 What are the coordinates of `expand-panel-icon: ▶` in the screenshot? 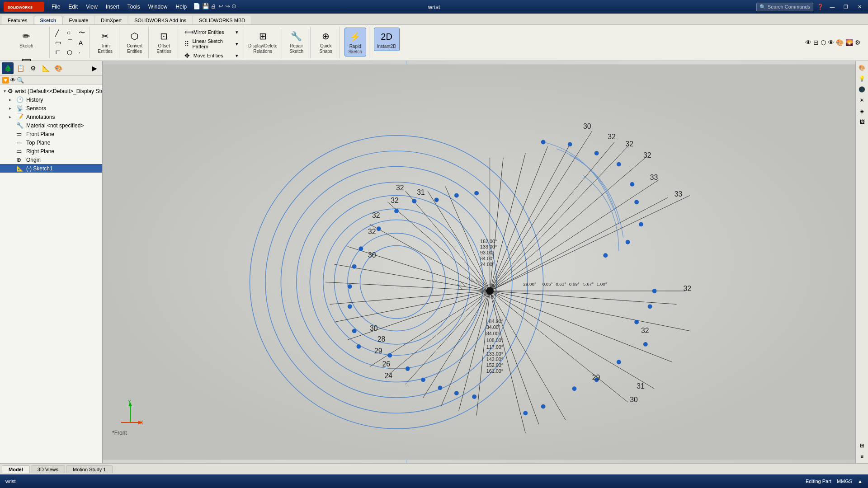 It's located at (94, 68).